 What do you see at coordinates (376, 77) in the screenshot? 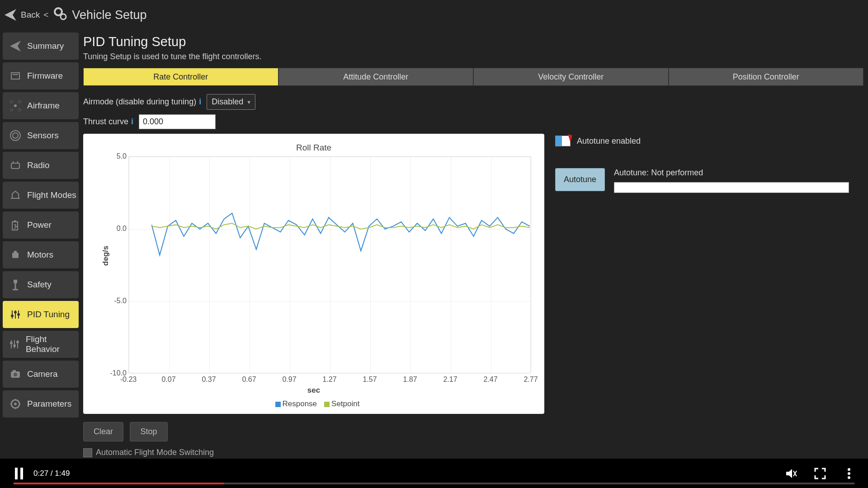
I see `tab-attitude-controller: Attitude Controller` at bounding box center [376, 77].